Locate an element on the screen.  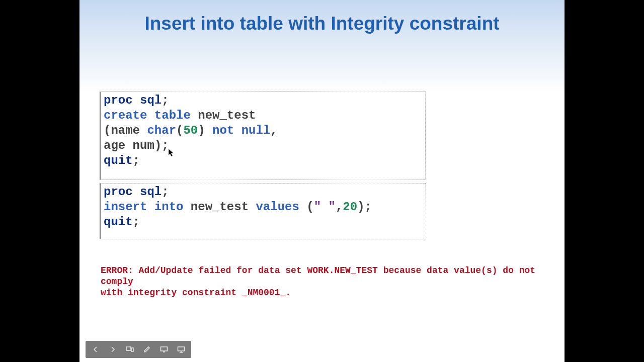
pen-button is located at coordinates (147, 349).